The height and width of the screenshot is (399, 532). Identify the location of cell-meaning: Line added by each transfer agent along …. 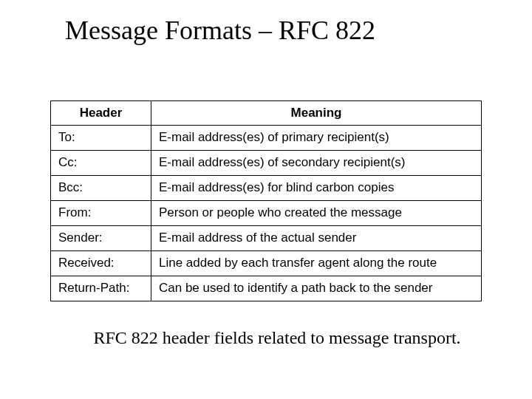
(316, 264).